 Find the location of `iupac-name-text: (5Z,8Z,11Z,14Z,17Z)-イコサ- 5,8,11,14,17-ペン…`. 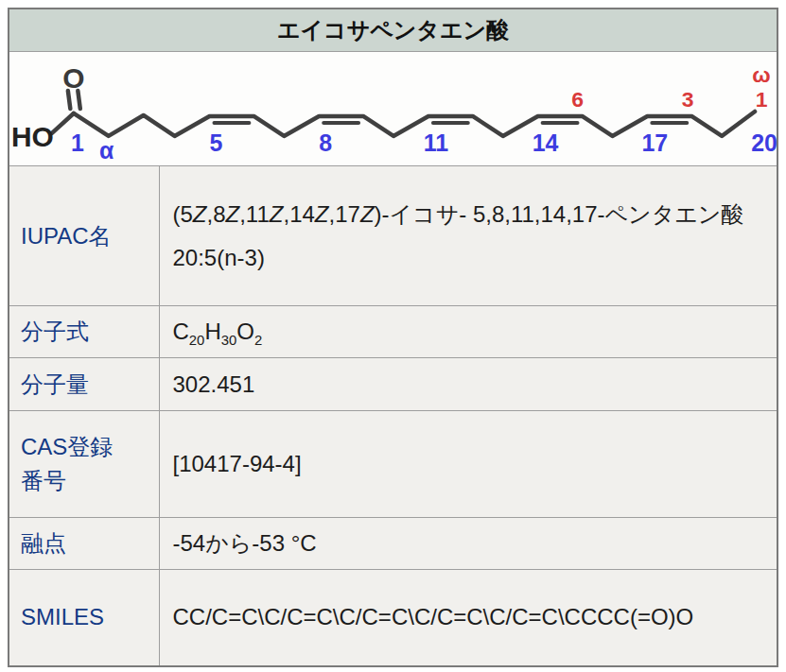

iupac-name-text: (5Z,8Z,11Z,14Z,17Z)-イコサ- 5,8,11,14,17-ペン… is located at coordinates (469, 215).